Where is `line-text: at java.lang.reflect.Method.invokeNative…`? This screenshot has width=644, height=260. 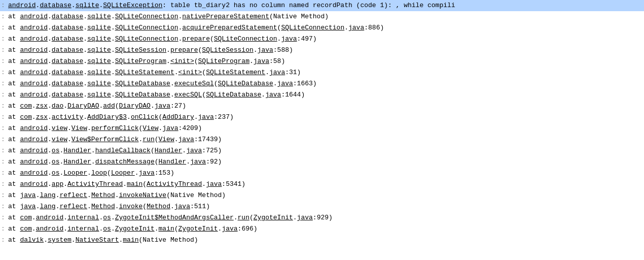 line-text: at java.lang.reflect.Method.invokeNative… is located at coordinates (117, 196).